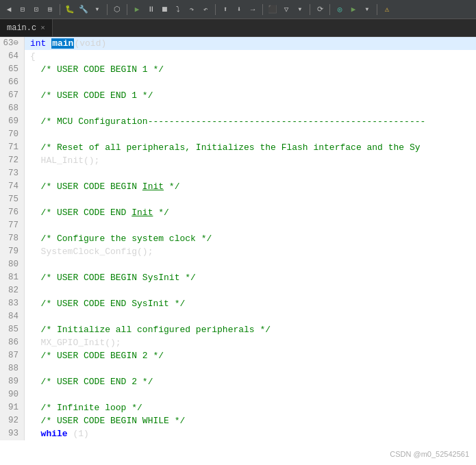 This screenshot has width=476, height=465. Describe the element at coordinates (273, 10) in the screenshot. I see `toolbar-icon-chip: ⬛` at that location.